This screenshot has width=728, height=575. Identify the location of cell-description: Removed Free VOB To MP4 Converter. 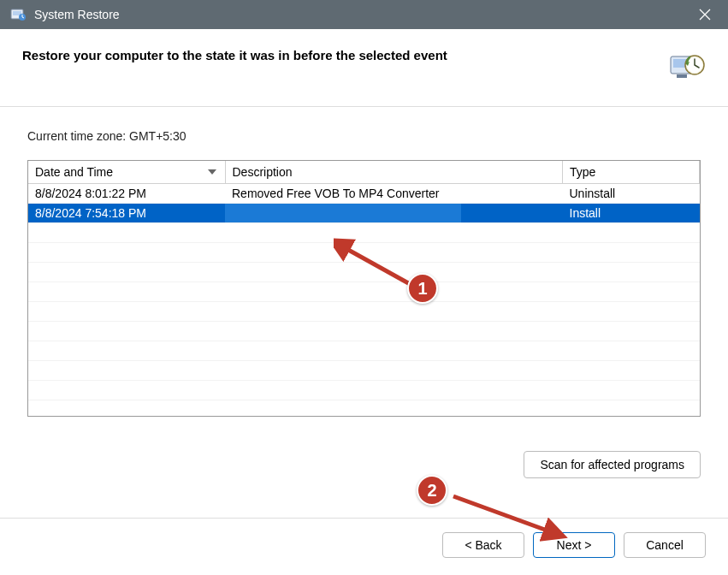
(394, 193).